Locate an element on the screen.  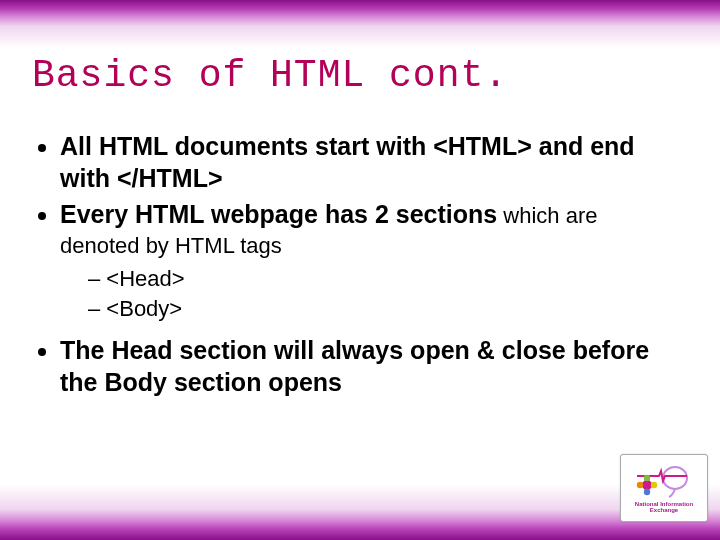
sub-bullet-1: <Head> is located at coordinates (388, 279).